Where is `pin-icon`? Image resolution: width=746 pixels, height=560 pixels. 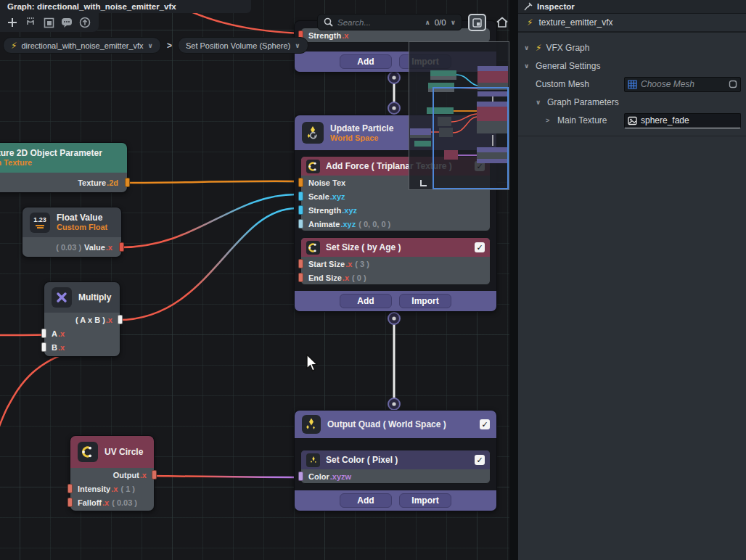 pin-icon is located at coordinates (528, 7).